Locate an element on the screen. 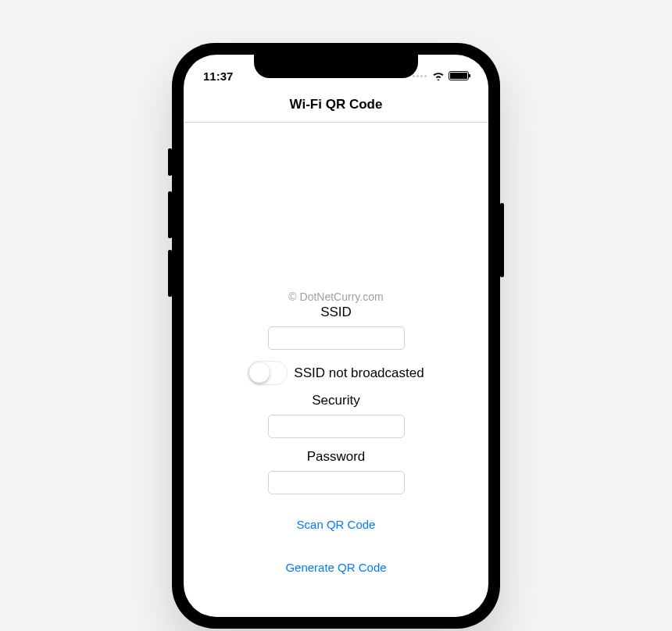  ssid-broadcast-toggle-label: SSID not broadcasted is located at coordinates (359, 373).